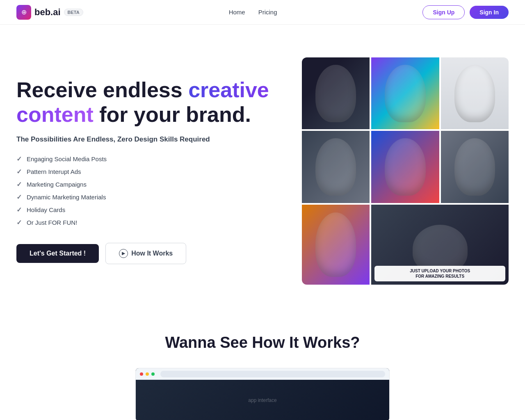 This screenshot has height=420, width=525. I want to click on wanna-title: Wanna See How It Works?, so click(262, 343).